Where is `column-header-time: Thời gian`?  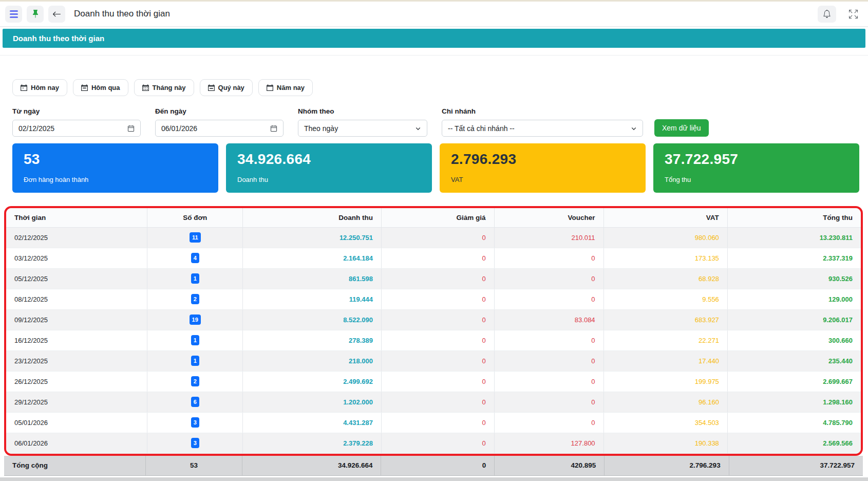 column-header-time: Thời gian is located at coordinates (77, 218).